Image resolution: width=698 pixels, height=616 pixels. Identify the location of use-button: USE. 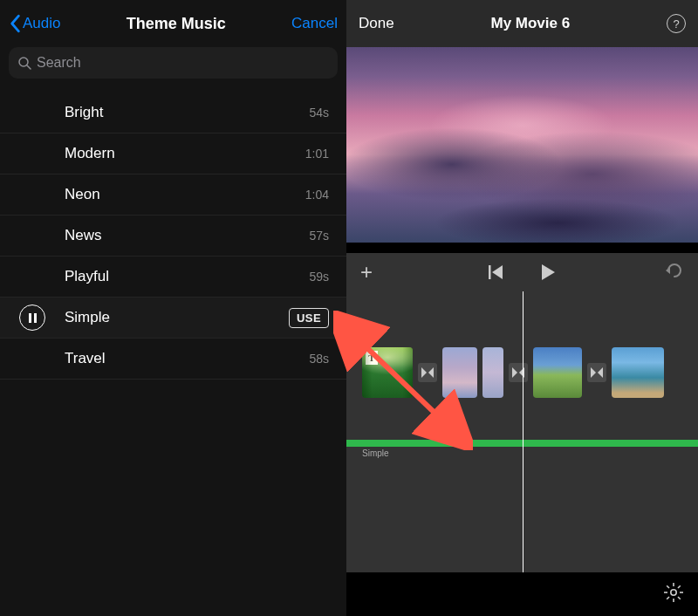
(309, 318).